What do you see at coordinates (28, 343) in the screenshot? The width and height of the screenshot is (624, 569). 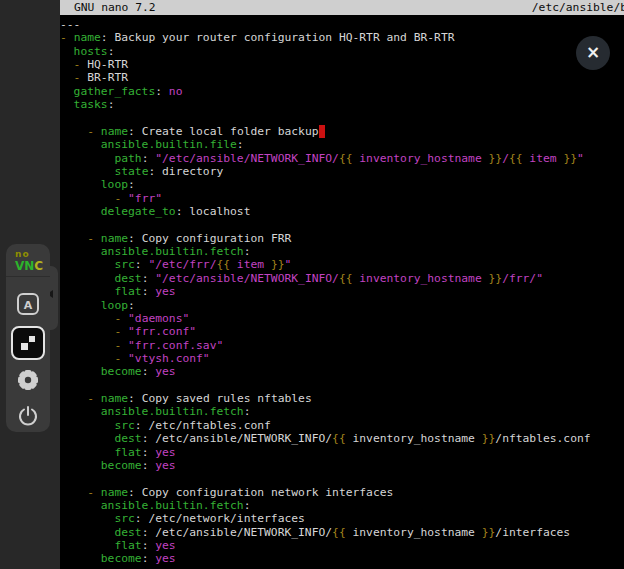 I see `fullscreen-icon` at bounding box center [28, 343].